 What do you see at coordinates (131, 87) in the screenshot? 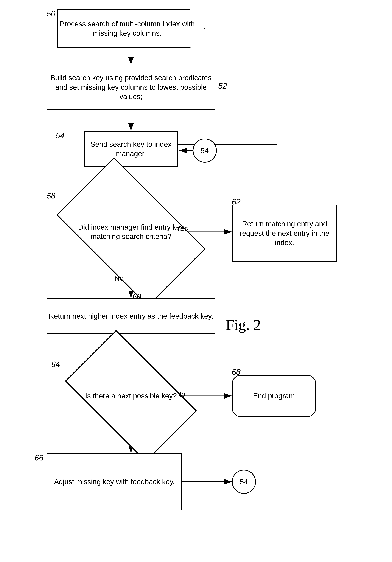
I see `box52-node: Build search key using provided search p…` at bounding box center [131, 87].